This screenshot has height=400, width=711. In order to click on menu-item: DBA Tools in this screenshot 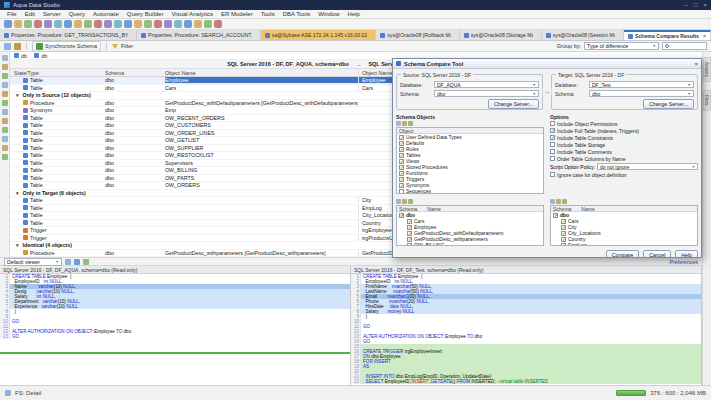, I will do `click(297, 14)`.